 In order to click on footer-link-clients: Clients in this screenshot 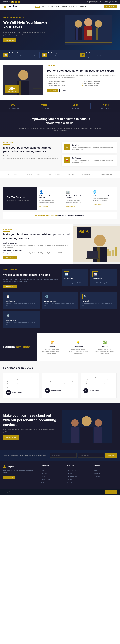, I will do `click(43, 476)`.